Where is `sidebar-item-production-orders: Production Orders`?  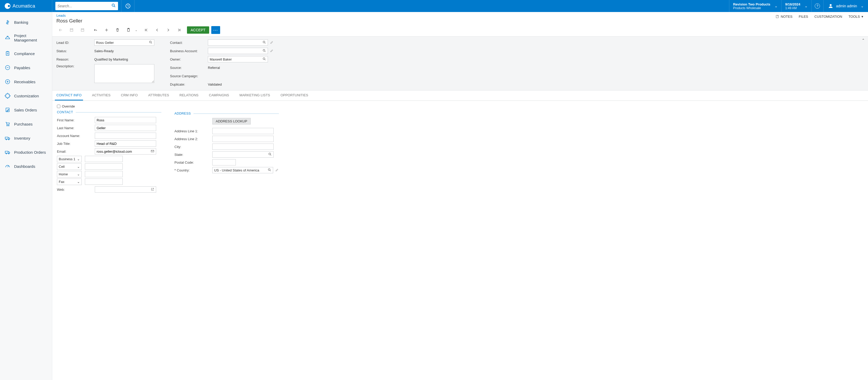
sidebar-item-production-orders: Production Orders is located at coordinates (26, 152).